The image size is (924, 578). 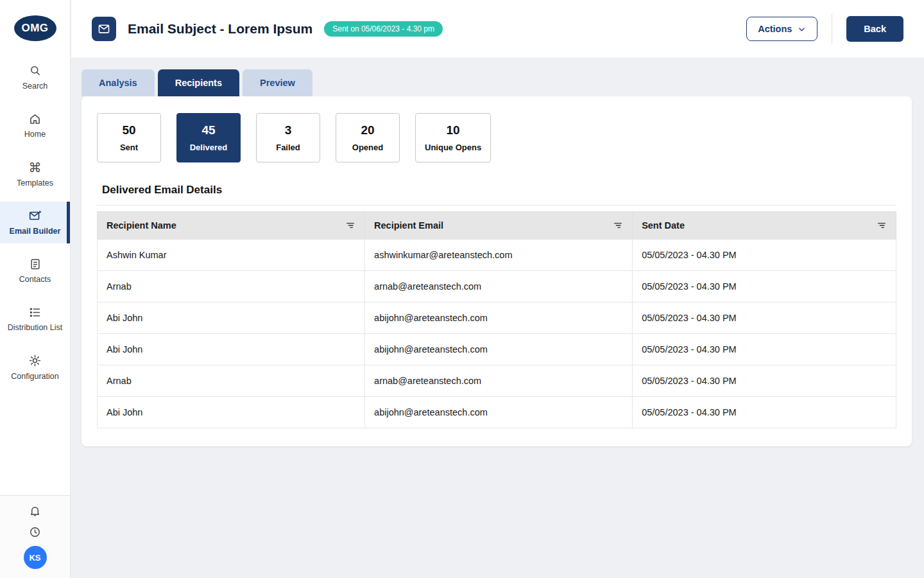 I want to click on email-subject-icon, so click(x=104, y=29).